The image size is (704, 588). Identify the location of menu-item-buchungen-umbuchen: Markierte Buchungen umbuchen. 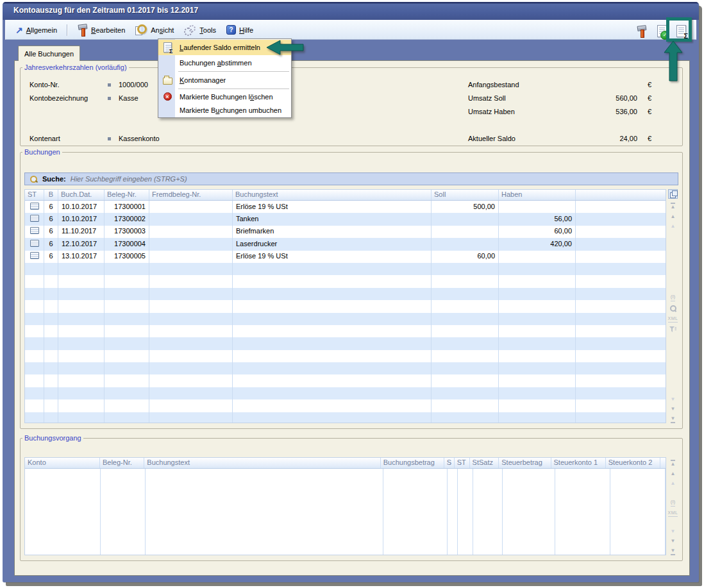
(224, 110).